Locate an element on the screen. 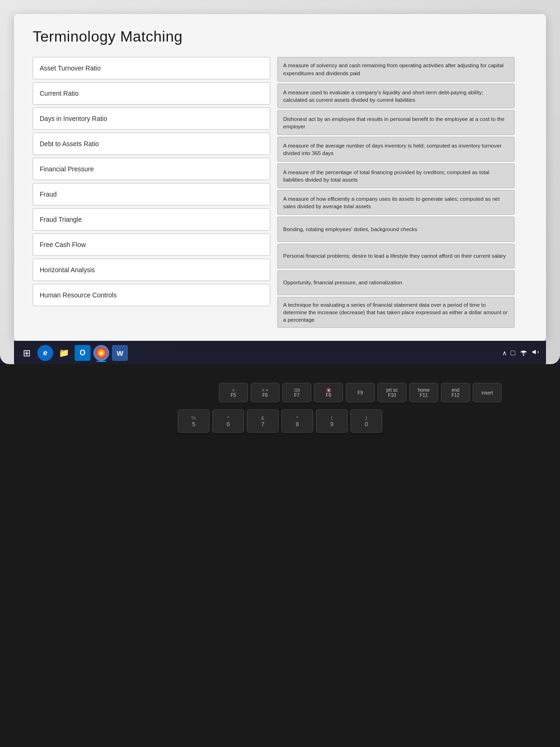 The height and width of the screenshot is (747, 560). key-f12: end F12 is located at coordinates (455, 393).